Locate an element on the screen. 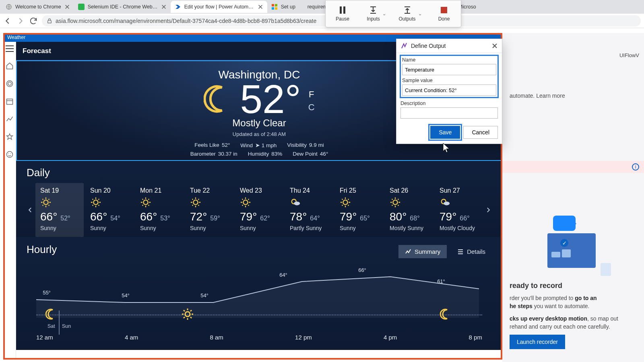 The height and width of the screenshot is (362, 644). recorder-illustration: ✓ is located at coordinates (573, 248).